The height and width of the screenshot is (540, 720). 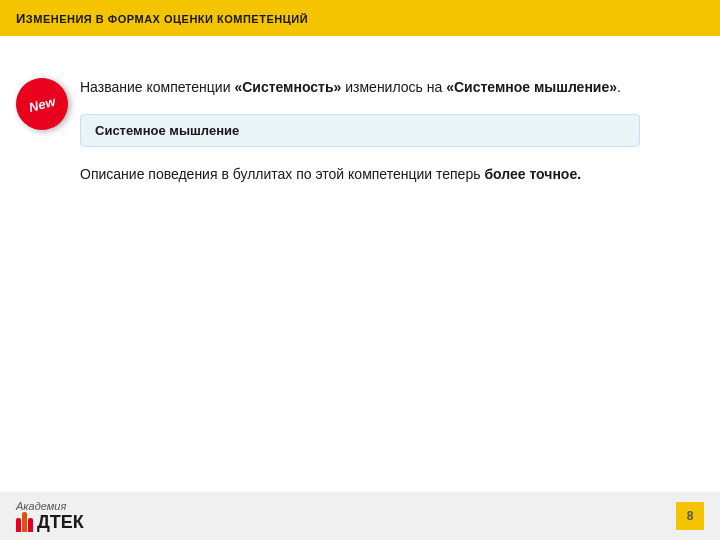 What do you see at coordinates (360, 174) in the screenshot?
I see `paragraph-2: Описание поведения в буллитах по этой ко…` at bounding box center [360, 174].